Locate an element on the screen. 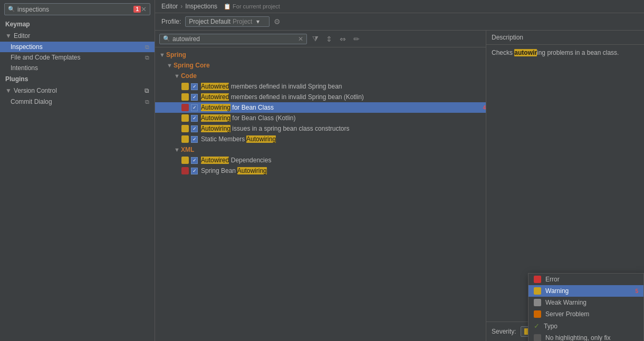  filter-search-input is located at coordinates (235, 39).